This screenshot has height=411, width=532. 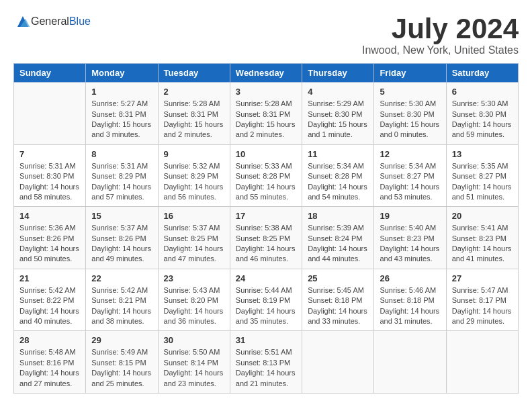 What do you see at coordinates (410, 176) in the screenshot?
I see `calendar-cell: 12Sunrise: 5:34 AMSunset: 8:27 PMDayligh…` at bounding box center [410, 176].